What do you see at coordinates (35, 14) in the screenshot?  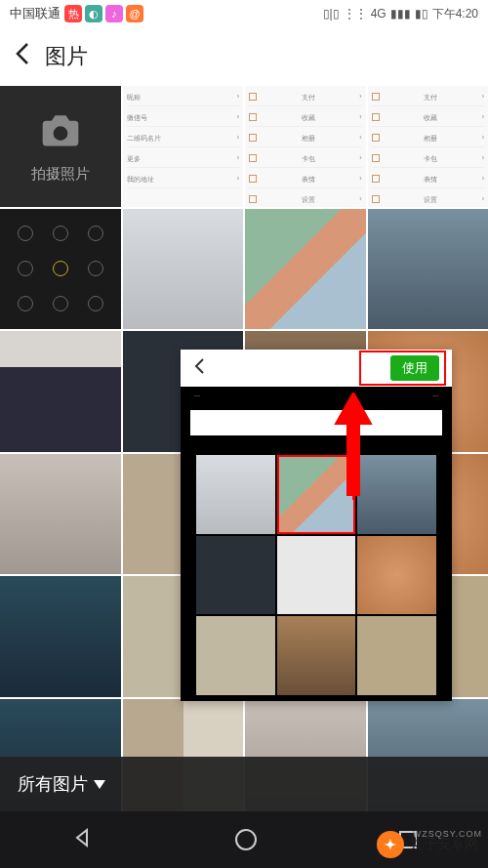 I see `carrier-text: 中国联通` at bounding box center [35, 14].